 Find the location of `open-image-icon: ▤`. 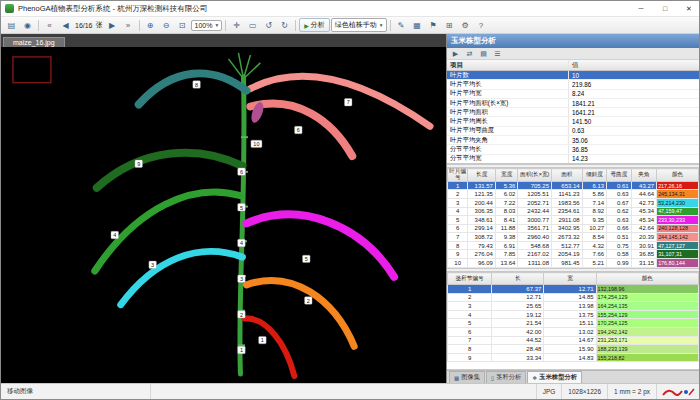

open-image-icon: ▤ is located at coordinates (12, 25).